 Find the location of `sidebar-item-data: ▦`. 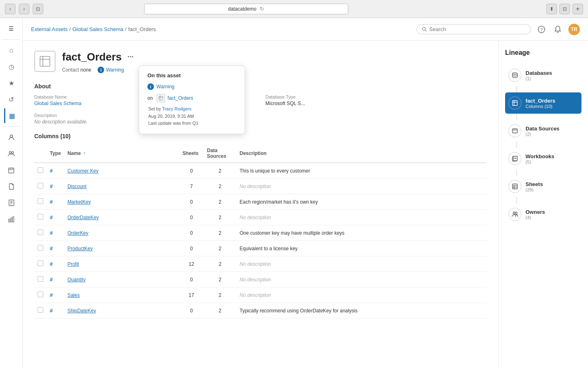

sidebar-item-data: ▦ is located at coordinates (11, 116).